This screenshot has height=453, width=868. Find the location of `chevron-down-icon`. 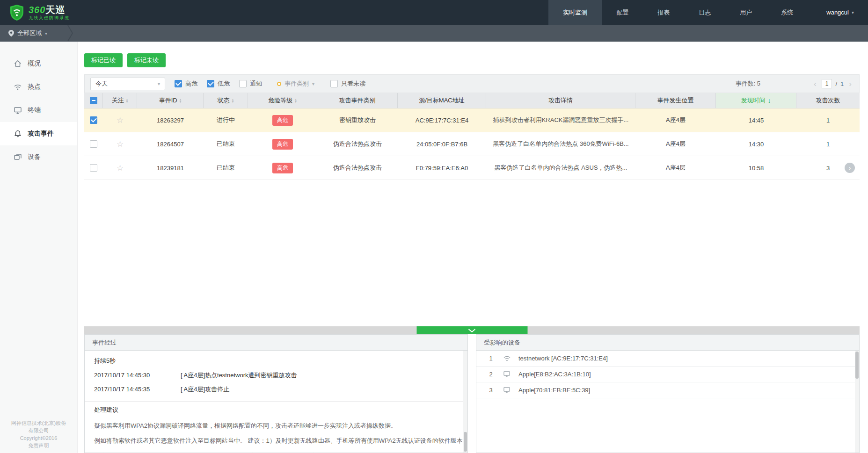

chevron-down-icon is located at coordinates (472, 331).